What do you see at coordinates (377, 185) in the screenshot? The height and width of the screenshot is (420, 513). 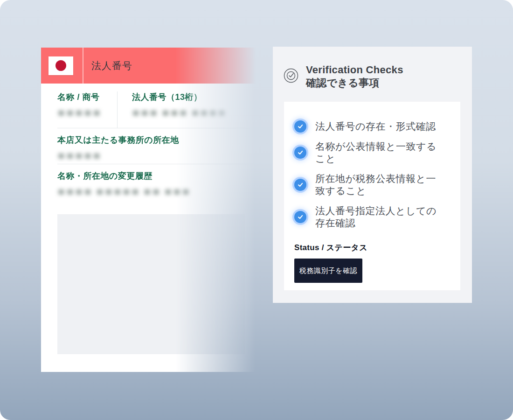 I see `check-item-label: 所在地が税務公表情報と一致すること` at bounding box center [377, 185].